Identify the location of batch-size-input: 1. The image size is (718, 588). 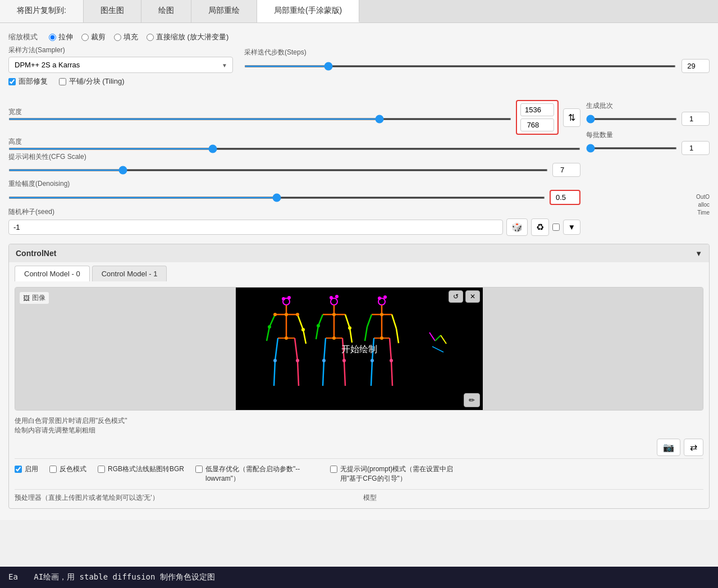
(696, 148).